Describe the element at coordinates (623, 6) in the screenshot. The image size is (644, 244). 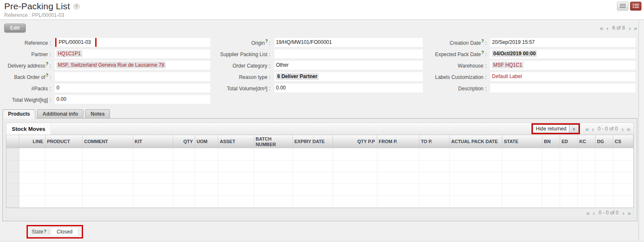
I see `list-view-button` at that location.